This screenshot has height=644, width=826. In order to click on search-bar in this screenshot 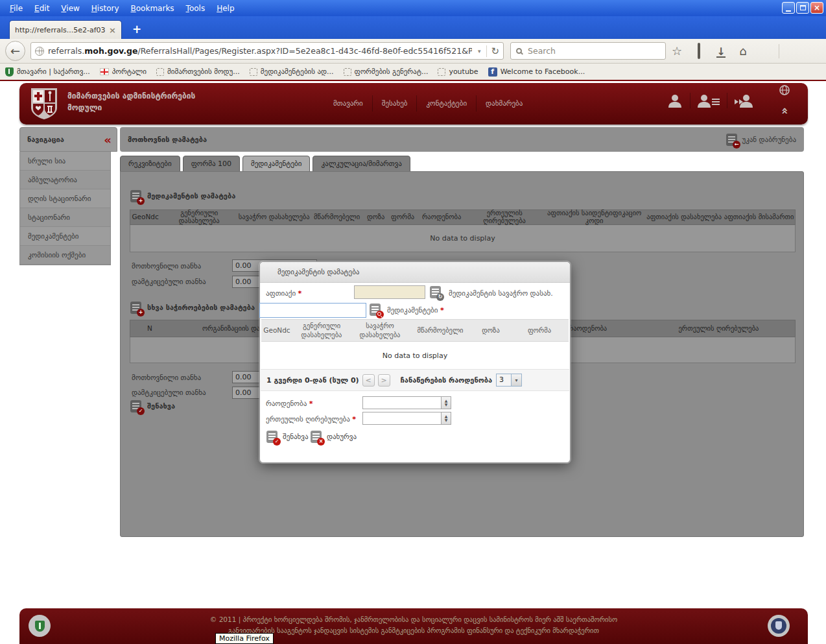, I will do `click(588, 51)`.